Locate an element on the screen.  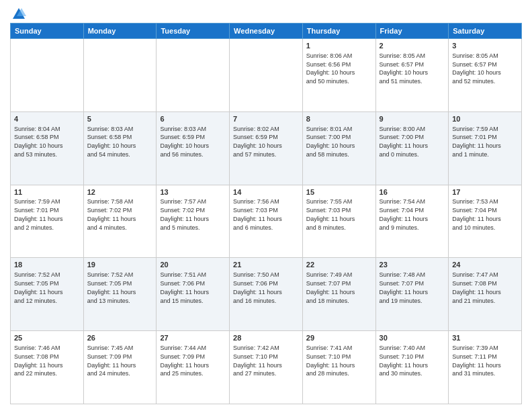
day-info: Sunrise: 8:03 AM Sunset: 6:58 PM Dayligh… is located at coordinates (112, 142).